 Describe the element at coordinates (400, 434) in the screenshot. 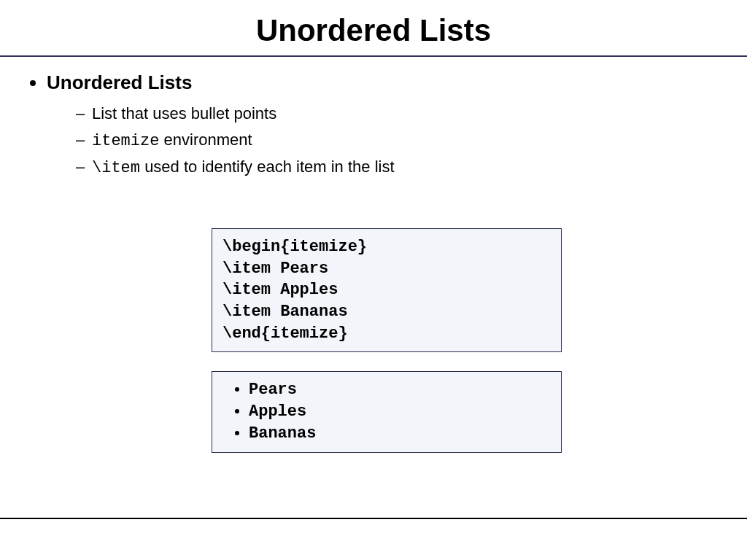

I see `output-item: Bananas` at that location.